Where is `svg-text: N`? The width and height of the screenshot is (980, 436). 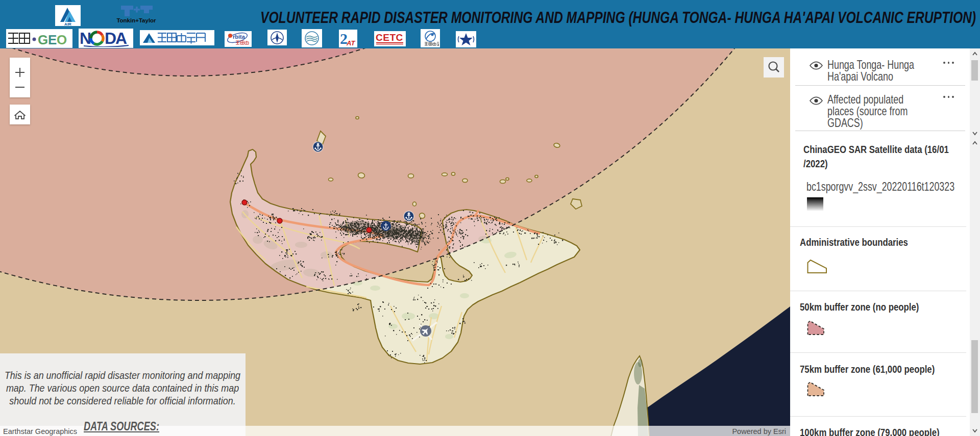 svg-text: N is located at coordinates (85, 38).